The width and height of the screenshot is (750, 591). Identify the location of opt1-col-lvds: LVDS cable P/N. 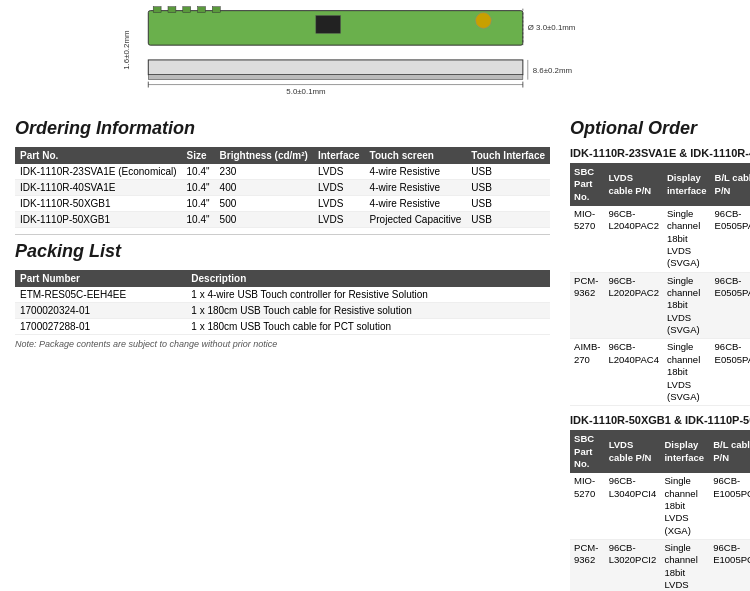
(634, 184).